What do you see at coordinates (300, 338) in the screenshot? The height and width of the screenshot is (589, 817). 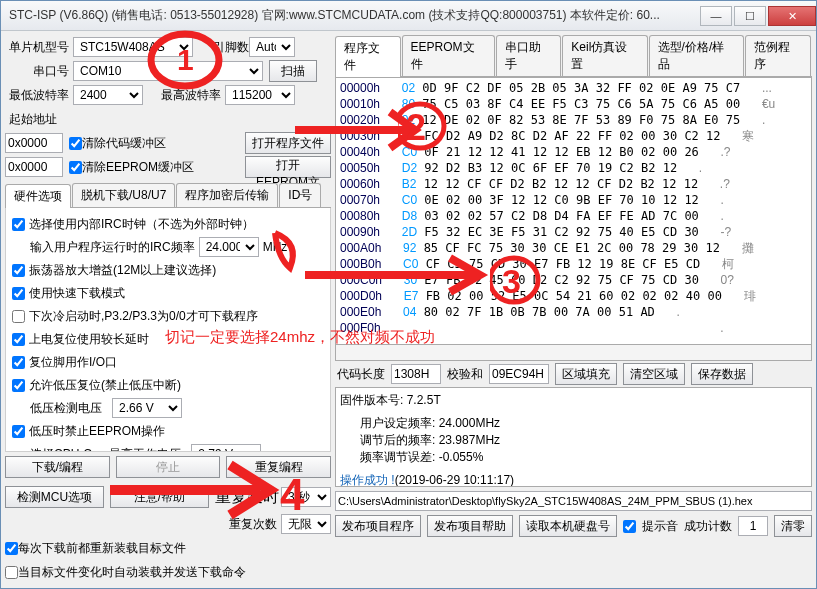 I see `annotation-note: 切记一定要选择24mhz，不然对频不成功` at bounding box center [300, 338].